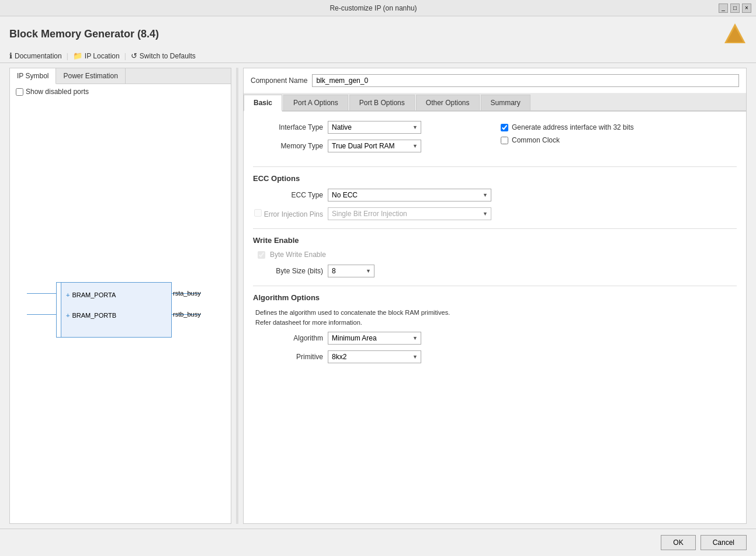 The image size is (756, 556). Describe the element at coordinates (58, 310) in the screenshot. I see `left-bracket` at that location.